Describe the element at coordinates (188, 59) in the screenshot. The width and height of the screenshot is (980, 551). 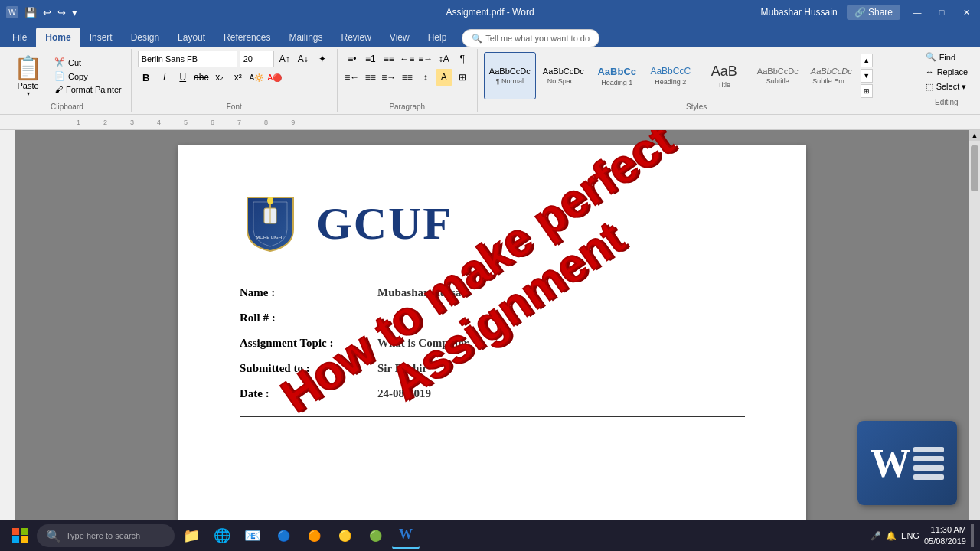
I see `font-name-input` at that location.